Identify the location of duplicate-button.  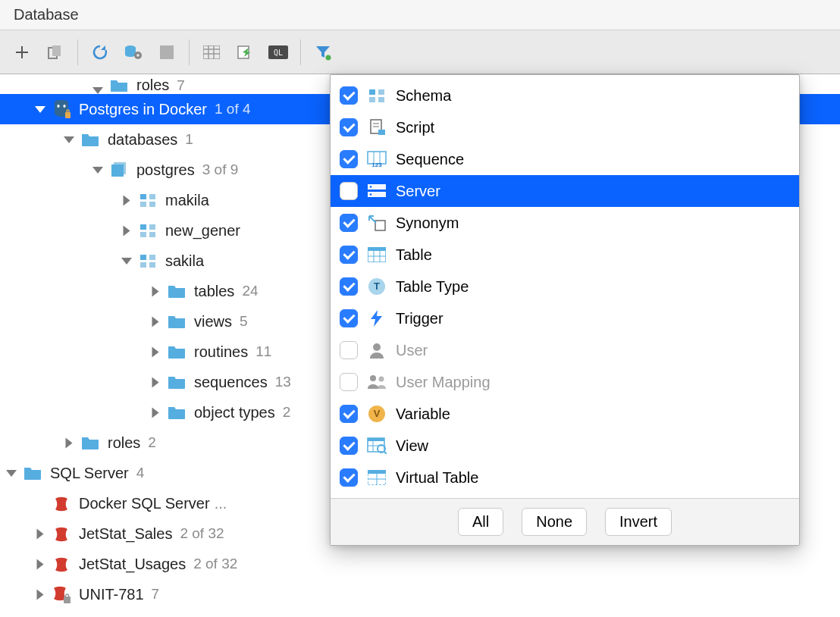
(55, 52).